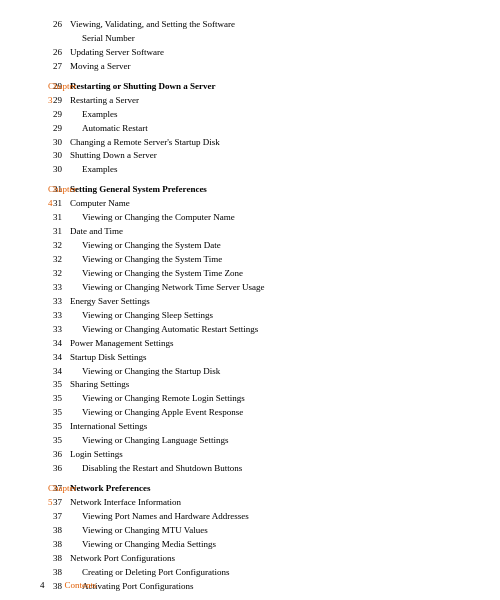 This screenshot has height=600, width=500. I want to click on footer-label: Contents, so click(81, 585).